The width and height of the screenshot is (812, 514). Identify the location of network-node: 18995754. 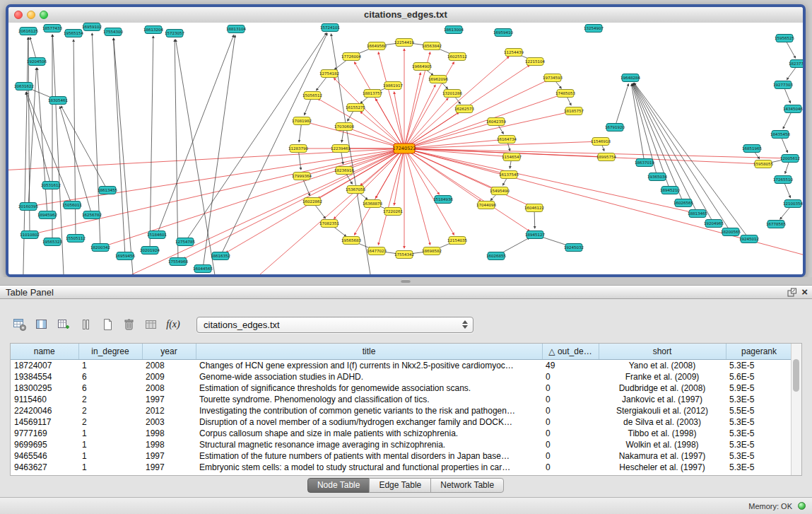
(606, 157).